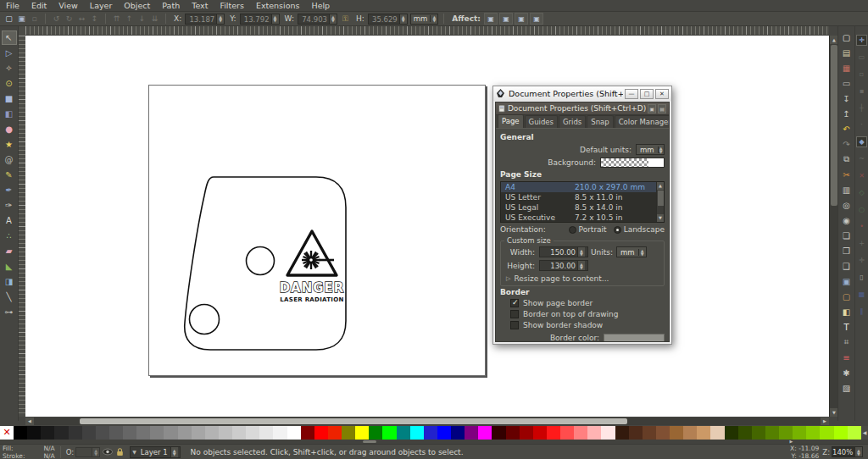 This screenshot has width=868, height=459. I want to click on tool-spray: ∴, so click(9, 235).